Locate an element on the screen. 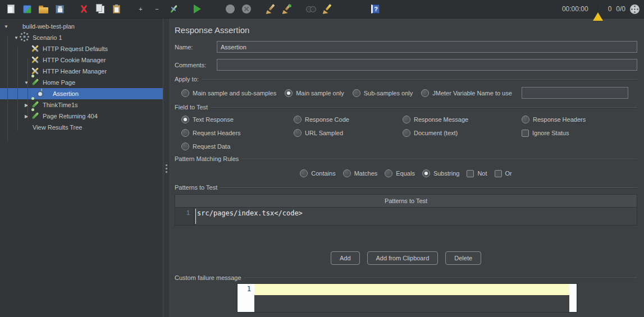 This screenshot has width=644, height=317. radio-document-text is located at coordinates (407, 133).